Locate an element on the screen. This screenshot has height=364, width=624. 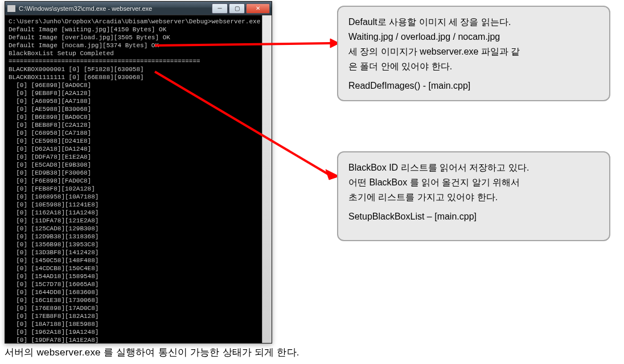
close-button: ✕ is located at coordinates (258, 9).